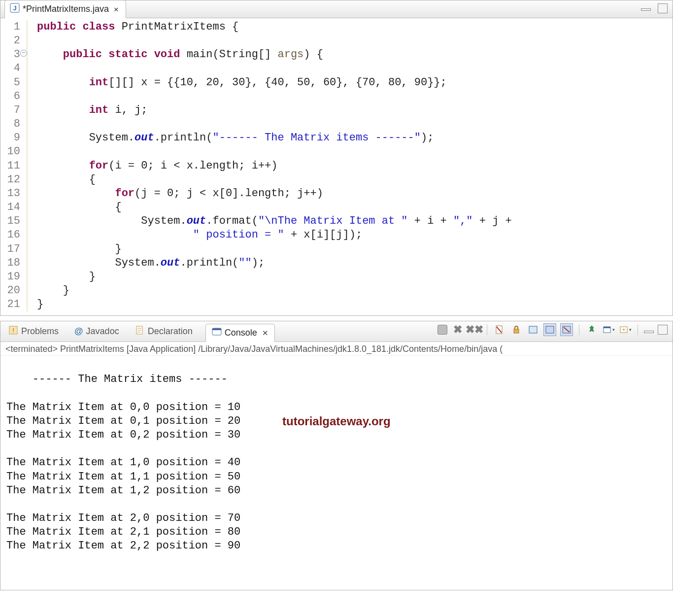  I want to click on open-console-icon: +▾, so click(625, 330).